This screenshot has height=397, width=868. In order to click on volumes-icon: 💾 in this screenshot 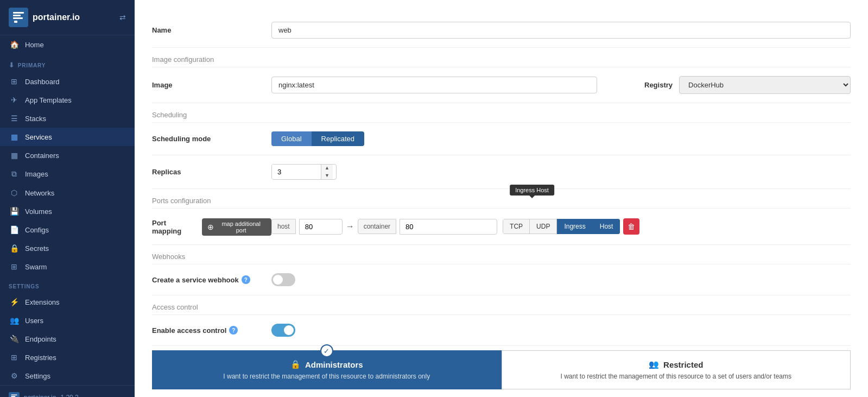, I will do `click(14, 211)`.